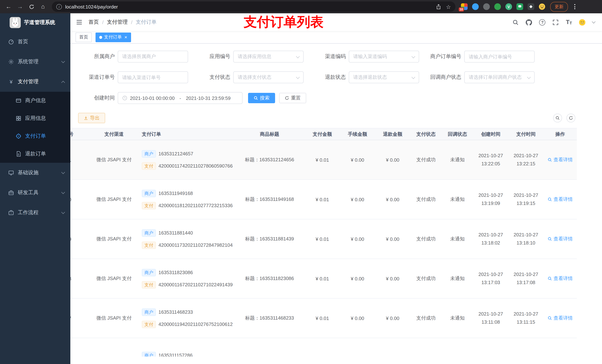  I want to click on sidebar-item-app-info: 应用信息, so click(35, 118).